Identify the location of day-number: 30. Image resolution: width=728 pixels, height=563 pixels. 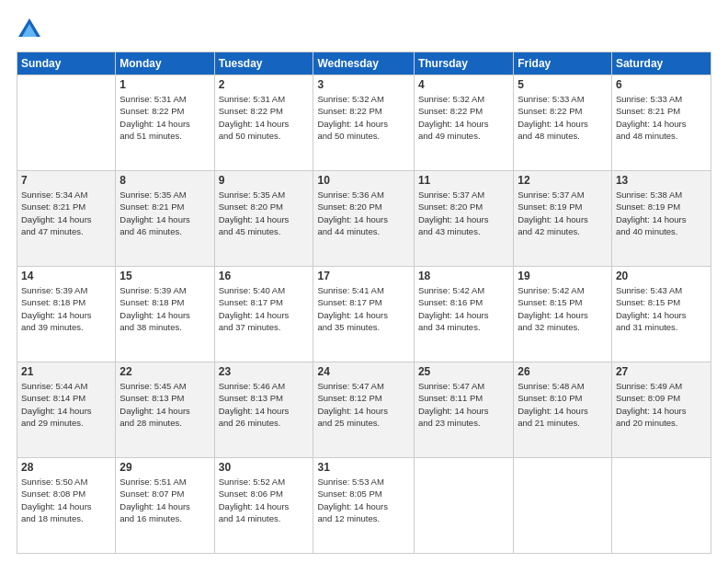
(265, 467).